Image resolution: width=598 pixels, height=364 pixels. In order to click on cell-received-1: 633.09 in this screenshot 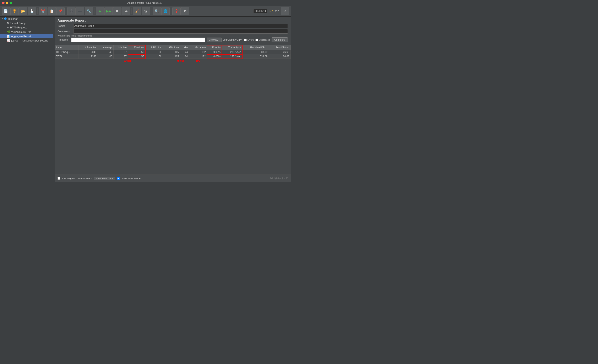, I will do `click(255, 57)`.